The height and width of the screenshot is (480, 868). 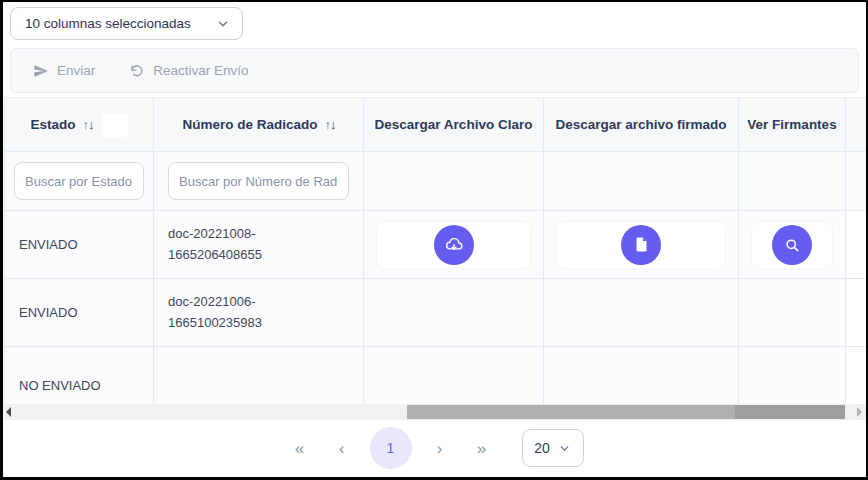 What do you see at coordinates (454, 245) in the screenshot?
I see `cloud-download-icon` at bounding box center [454, 245].